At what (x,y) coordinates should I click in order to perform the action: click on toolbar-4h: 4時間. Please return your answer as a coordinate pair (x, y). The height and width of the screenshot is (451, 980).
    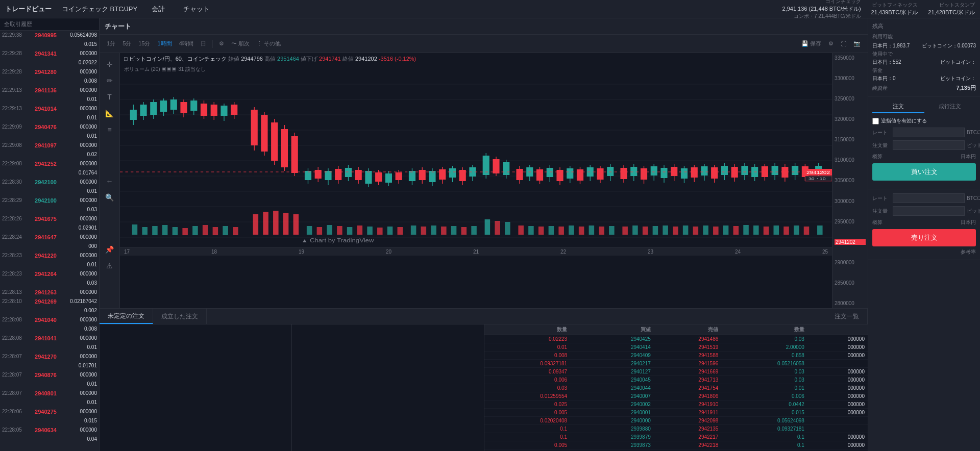
    Looking at the image, I should click on (186, 44).